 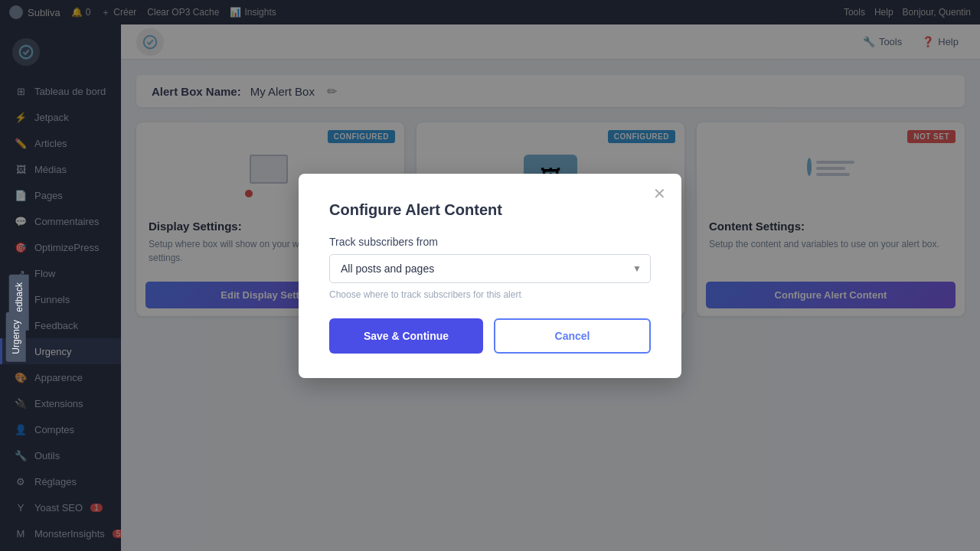 I want to click on save-continue-button: Save & Continue, so click(x=406, y=336).